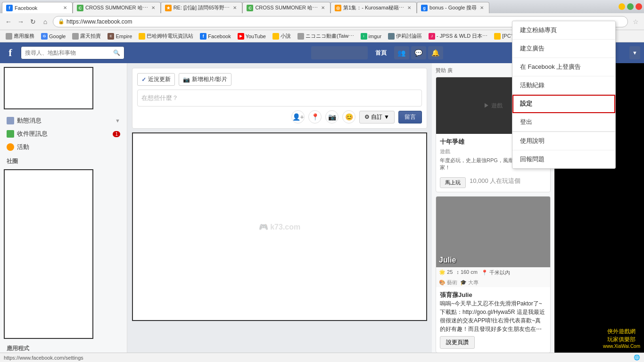 The width and height of the screenshot is (644, 362). I want to click on fb-dropdown-menu: 建立粉絲專頁 建立廣告 在 Facebook 上登廣告 活動紀錄 設定 登出 使…, so click(564, 106).